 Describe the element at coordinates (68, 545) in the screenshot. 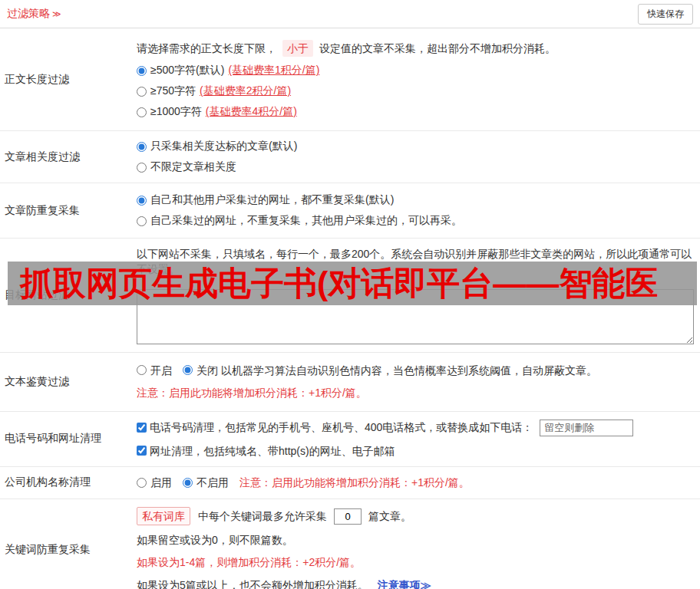

I see `keyword-label: 关键词防重复采集` at that location.